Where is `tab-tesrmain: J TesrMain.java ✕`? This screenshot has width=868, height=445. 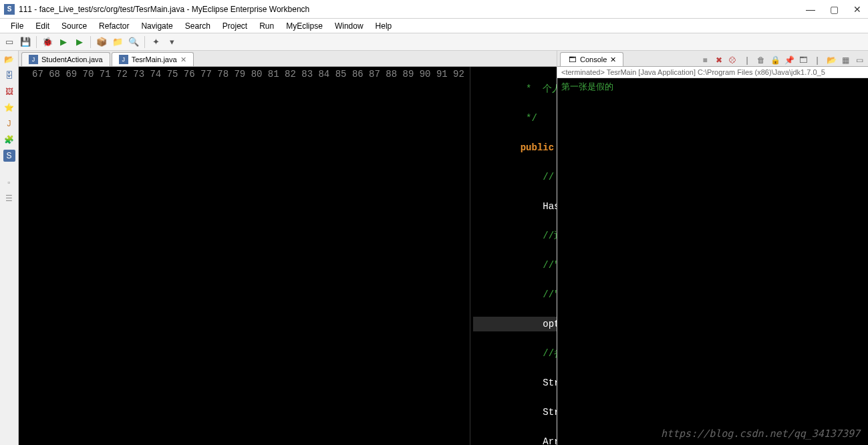 tab-tesrmain: J TesrMain.java ✕ is located at coordinates (152, 59).